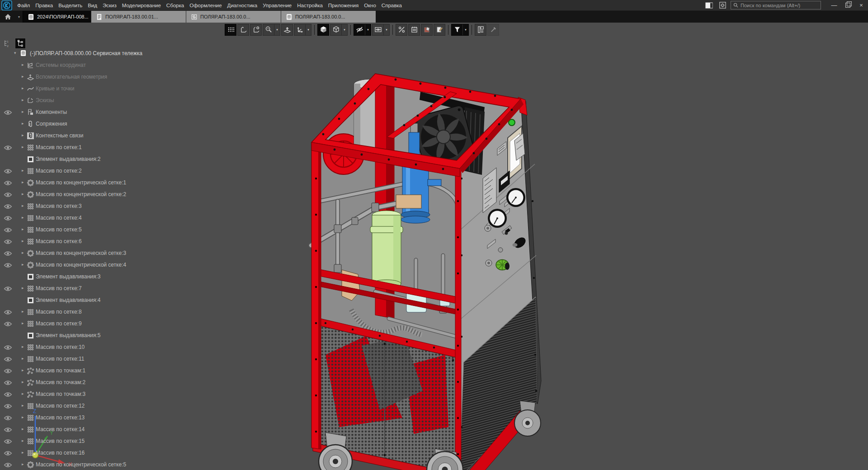  What do you see at coordinates (370, 5) in the screenshot?
I see `menu-13: Окно` at bounding box center [370, 5].